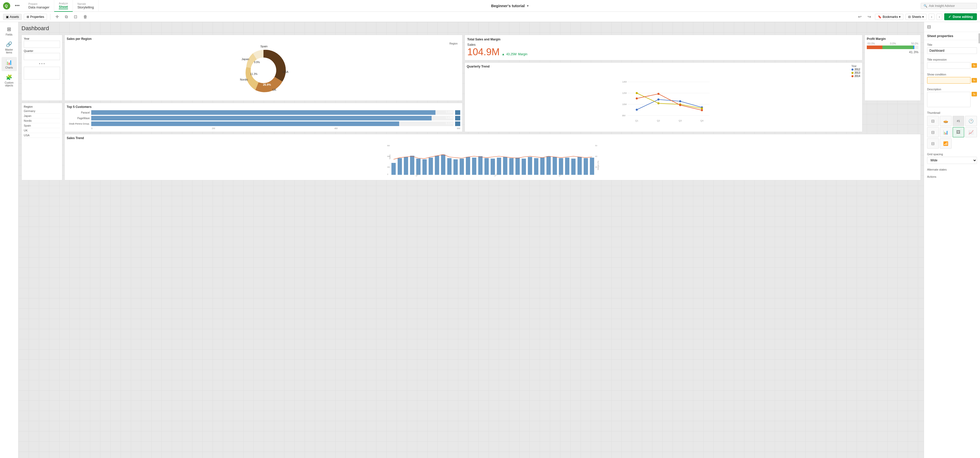 The height and width of the screenshot is (458, 980). What do you see at coordinates (9, 48) in the screenshot?
I see `sidebar-item-master-items: 🔗 Master items` at bounding box center [9, 48].